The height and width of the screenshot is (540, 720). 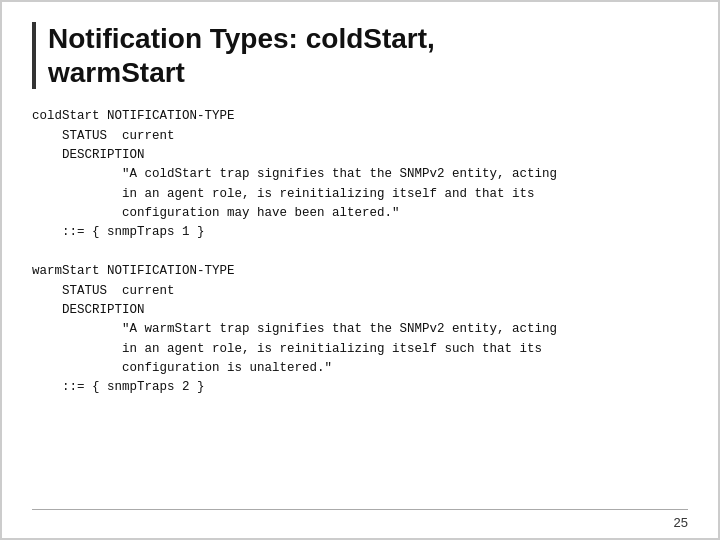 What do you see at coordinates (360, 56) in the screenshot?
I see `title-area: Notification Types: coldStart, warmStart` at bounding box center [360, 56].